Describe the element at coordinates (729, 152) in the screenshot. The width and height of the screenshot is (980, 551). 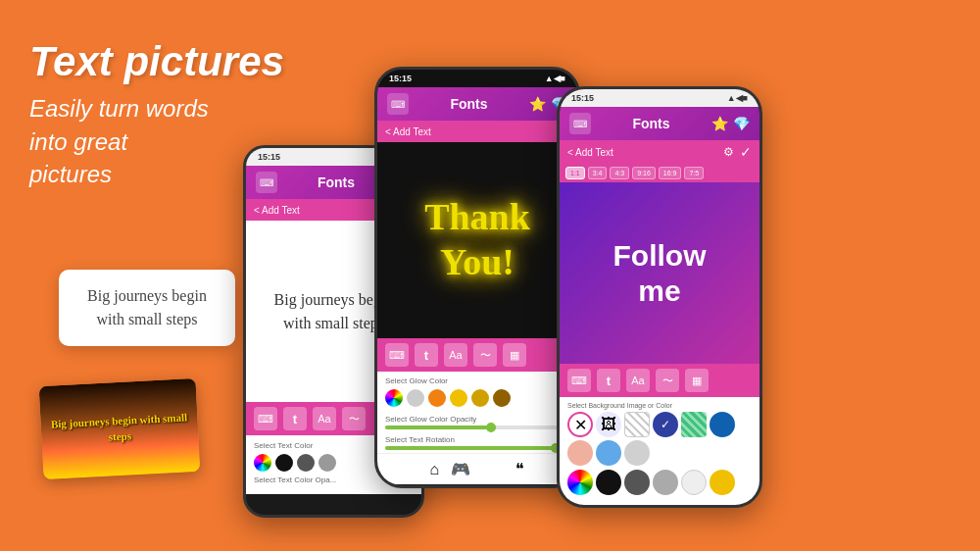
I see `phone3-gear-icon: ⚙` at that location.